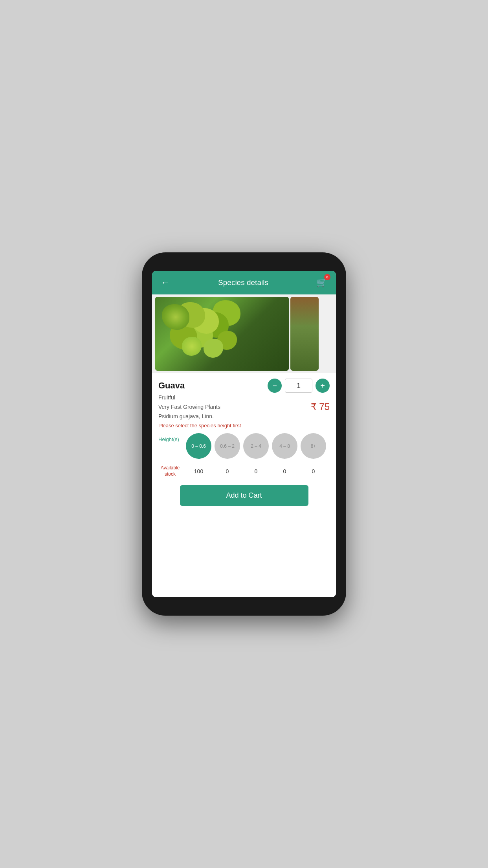  I want to click on height-option-0: 0 – 0.6, so click(199, 446).